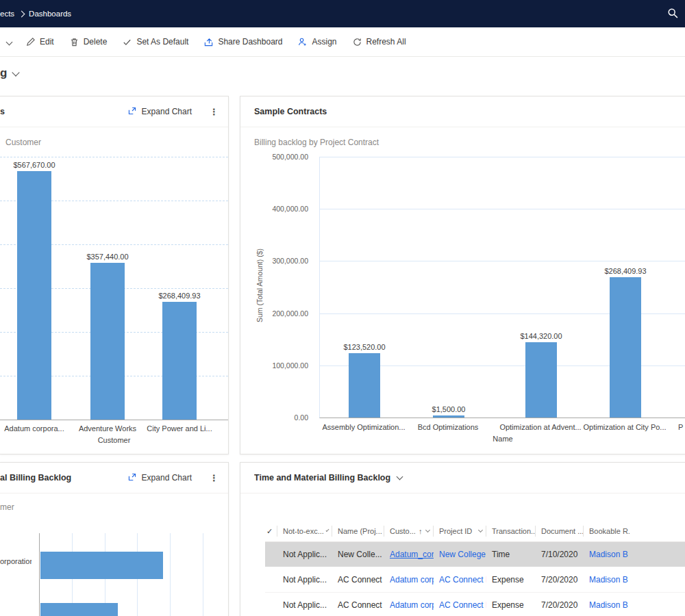 The height and width of the screenshot is (616, 685). I want to click on refresh-all-button: Refresh All, so click(379, 42).